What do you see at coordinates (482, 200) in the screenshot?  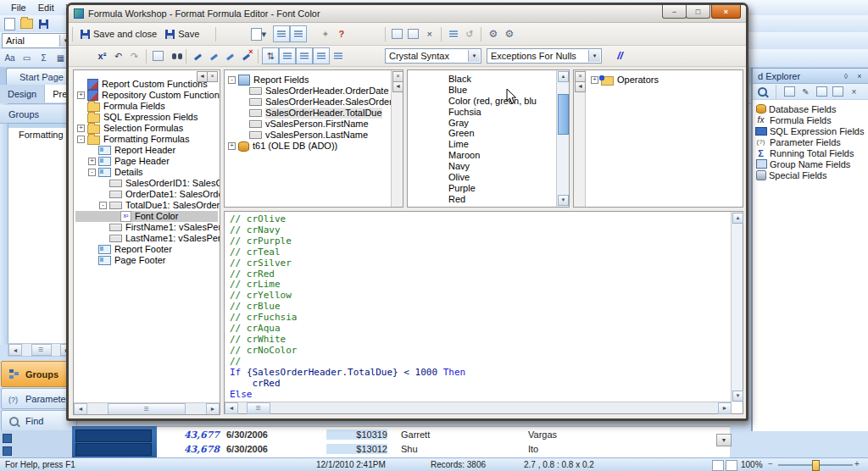 I see `color-option: Red` at bounding box center [482, 200].